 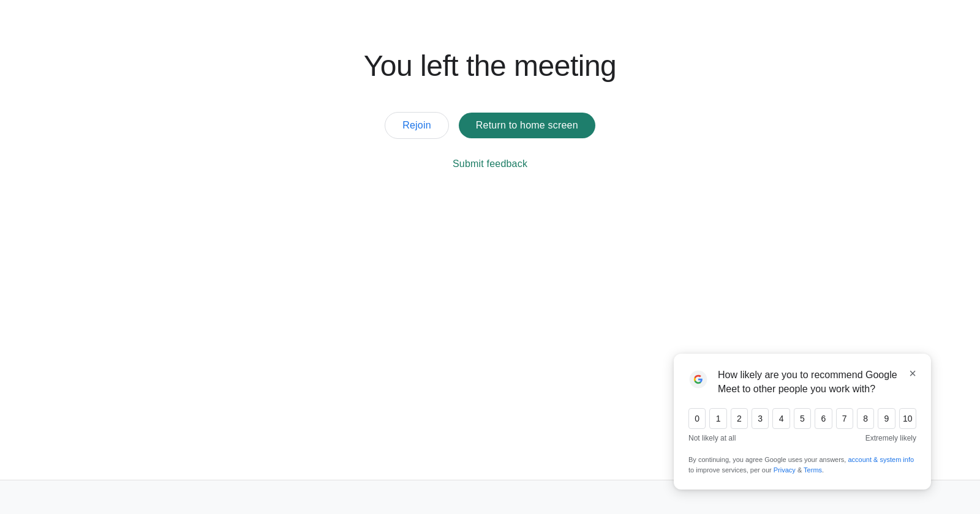 What do you see at coordinates (802, 422) in the screenshot?
I see `nps-widget: How likely are you to recommend Google M…` at bounding box center [802, 422].